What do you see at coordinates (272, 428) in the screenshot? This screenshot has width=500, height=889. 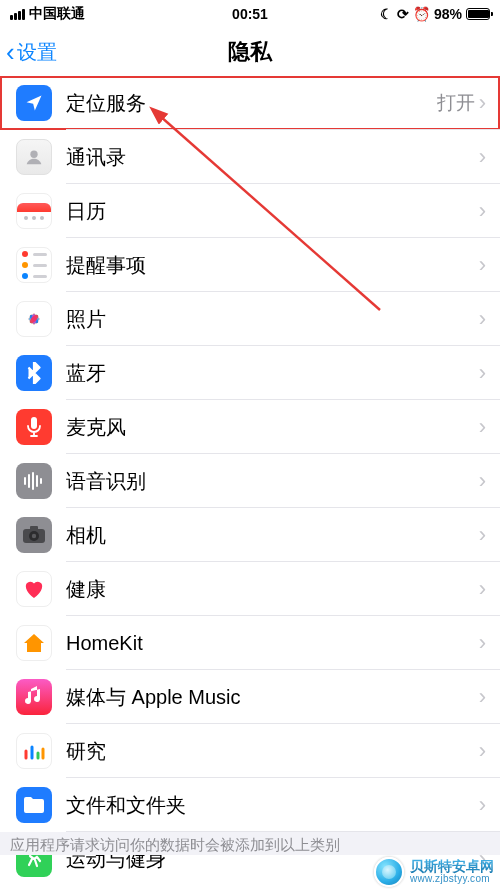 I see `row-label: 麦克风` at bounding box center [272, 428].